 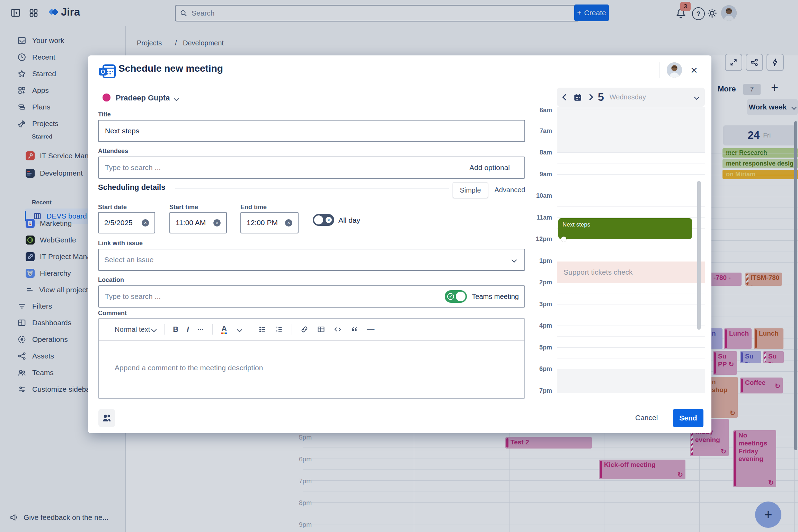 What do you see at coordinates (535, 196) in the screenshot?
I see `mini-hour-label: 10am` at bounding box center [535, 196].